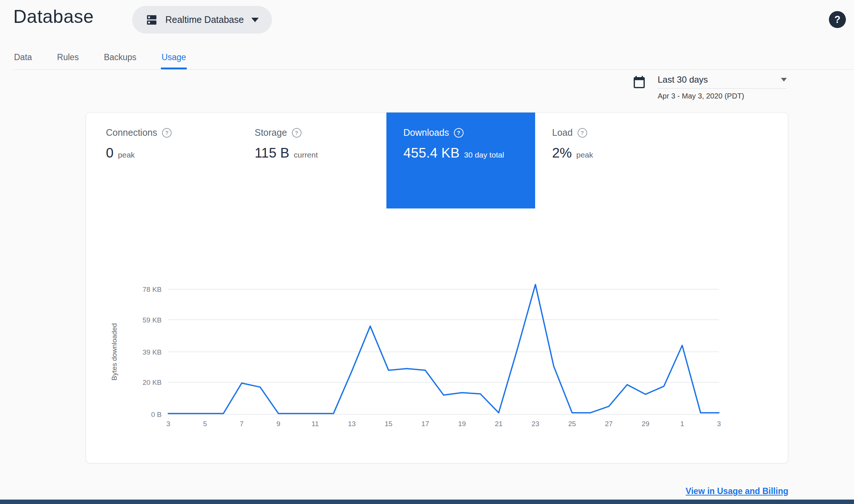 The width and height of the screenshot is (854, 504). What do you see at coordinates (388, 424) in the screenshot?
I see `svg-text: 15` at bounding box center [388, 424].